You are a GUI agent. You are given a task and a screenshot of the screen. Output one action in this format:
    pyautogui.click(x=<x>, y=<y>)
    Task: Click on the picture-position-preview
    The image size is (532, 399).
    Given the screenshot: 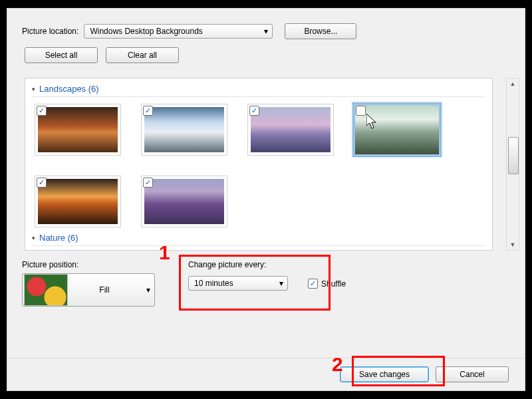 What is the action you would take?
    pyautogui.click(x=46, y=290)
    